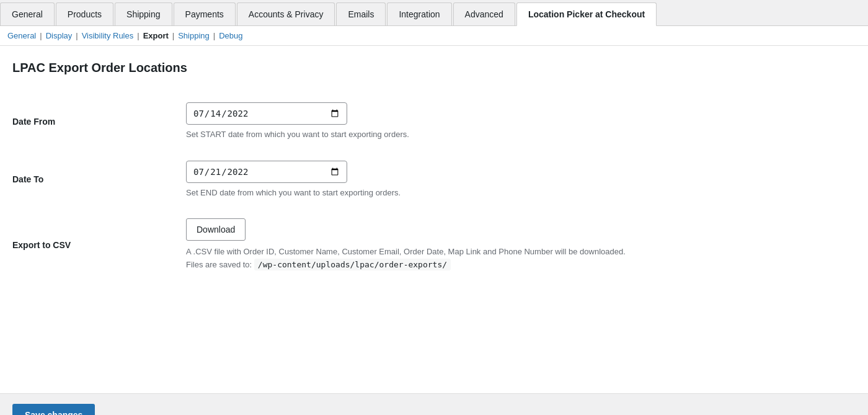 The height and width of the screenshot is (415, 868). Describe the element at coordinates (521, 135) in the screenshot. I see `date-from-description: Set START date from which you want to st…` at that location.